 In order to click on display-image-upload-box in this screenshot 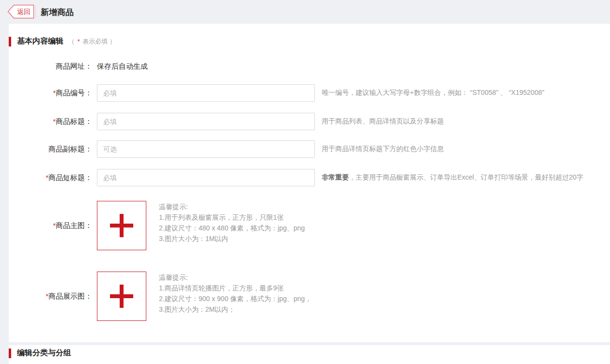, I will do `click(122, 296)`.